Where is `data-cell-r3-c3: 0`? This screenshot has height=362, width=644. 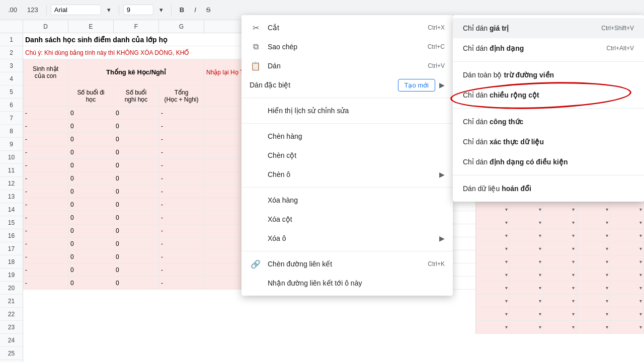
data-cell-r3-c3: 0 is located at coordinates (136, 139).